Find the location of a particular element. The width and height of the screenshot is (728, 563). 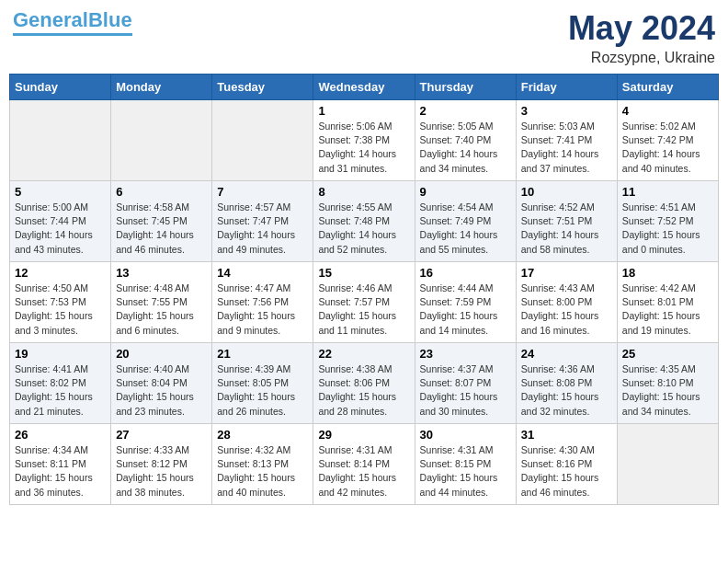

day-number: 10 is located at coordinates (566, 191).